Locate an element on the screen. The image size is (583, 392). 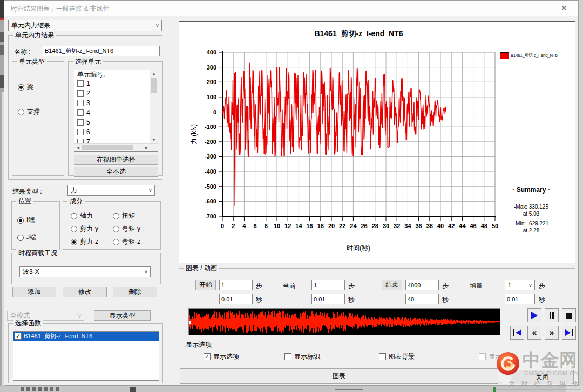
modify-button: 修改 is located at coordinates (85, 292).